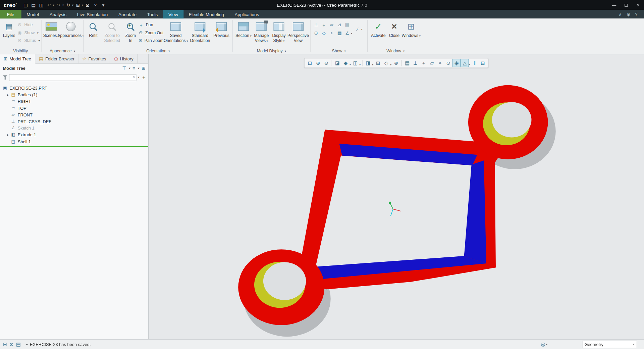  What do you see at coordinates (74, 115) in the screenshot?
I see `tree-item-front: ▱FRONT` at bounding box center [74, 115].